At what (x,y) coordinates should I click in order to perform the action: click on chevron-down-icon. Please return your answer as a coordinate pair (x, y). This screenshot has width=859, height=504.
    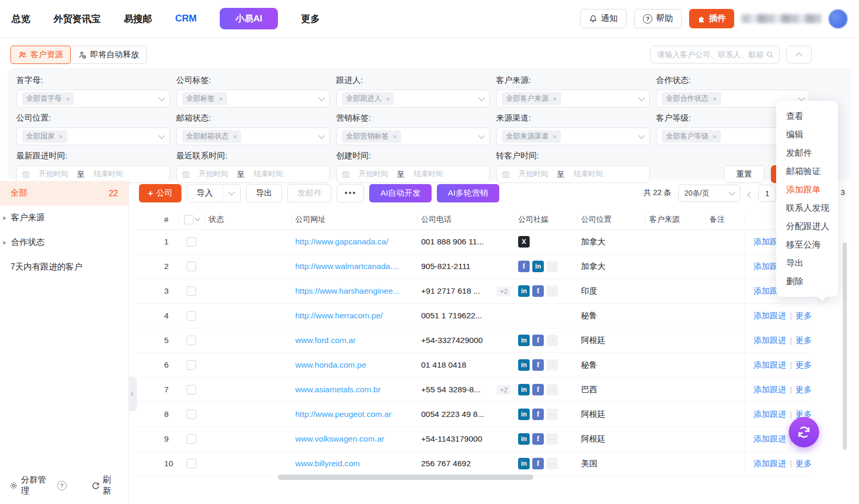
    Looking at the image, I should click on (197, 219).